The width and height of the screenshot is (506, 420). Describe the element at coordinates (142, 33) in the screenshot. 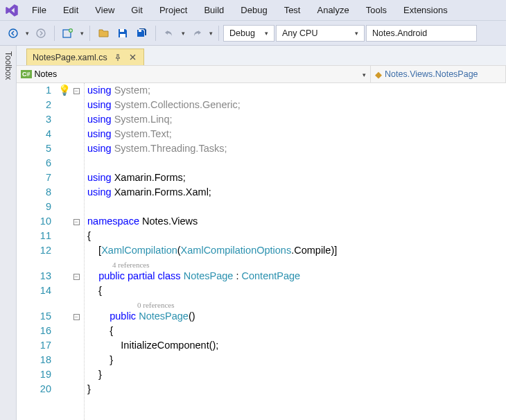

I see `save-all-button` at that location.